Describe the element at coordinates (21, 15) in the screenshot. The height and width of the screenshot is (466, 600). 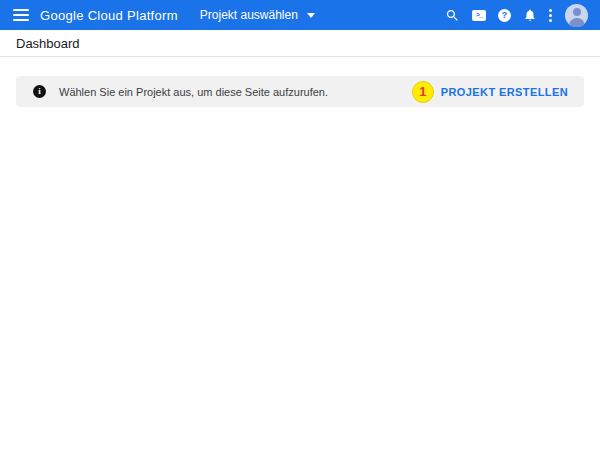
I see `hamburger-menu-icon` at that location.